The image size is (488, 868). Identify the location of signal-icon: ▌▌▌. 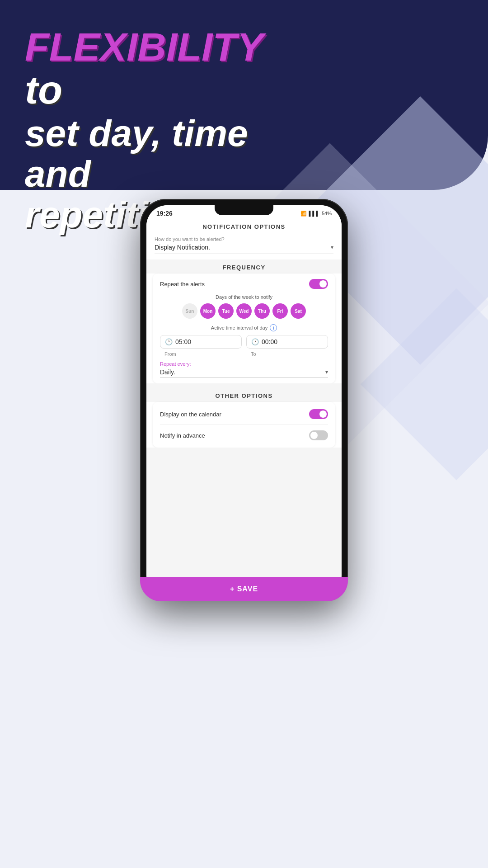
(314, 213).